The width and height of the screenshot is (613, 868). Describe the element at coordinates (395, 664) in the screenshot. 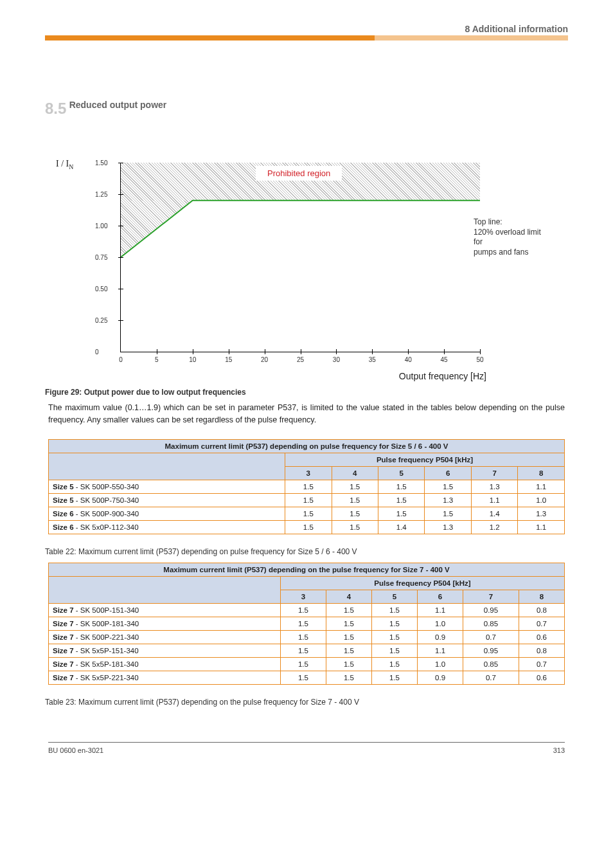

I see `table2-row-4-col-2: 1.5` at that location.